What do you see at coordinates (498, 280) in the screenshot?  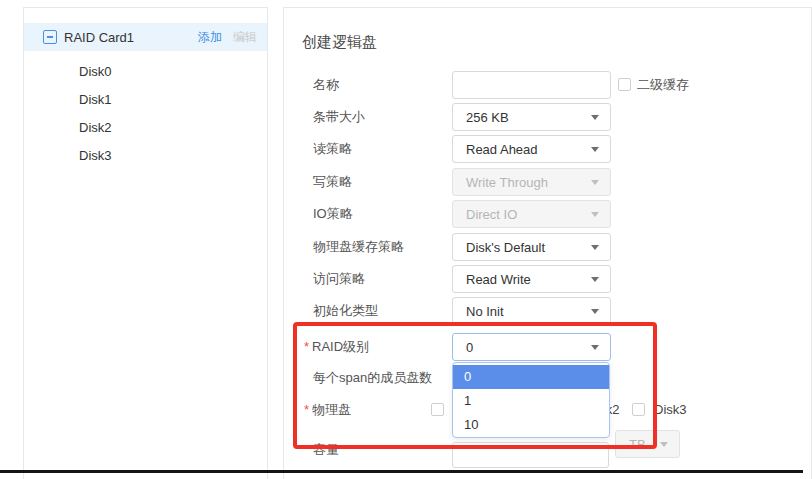 I see `access-policy-value: Read Write` at bounding box center [498, 280].